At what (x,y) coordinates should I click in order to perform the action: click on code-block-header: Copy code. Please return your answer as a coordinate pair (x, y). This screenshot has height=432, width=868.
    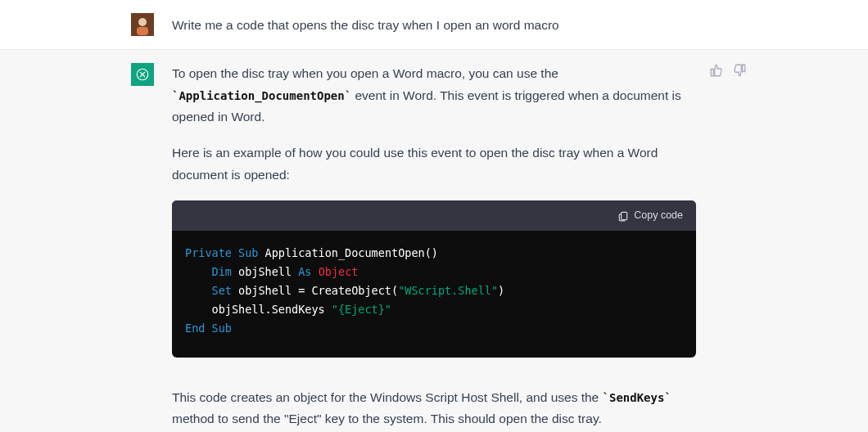
    Looking at the image, I should click on (434, 216).